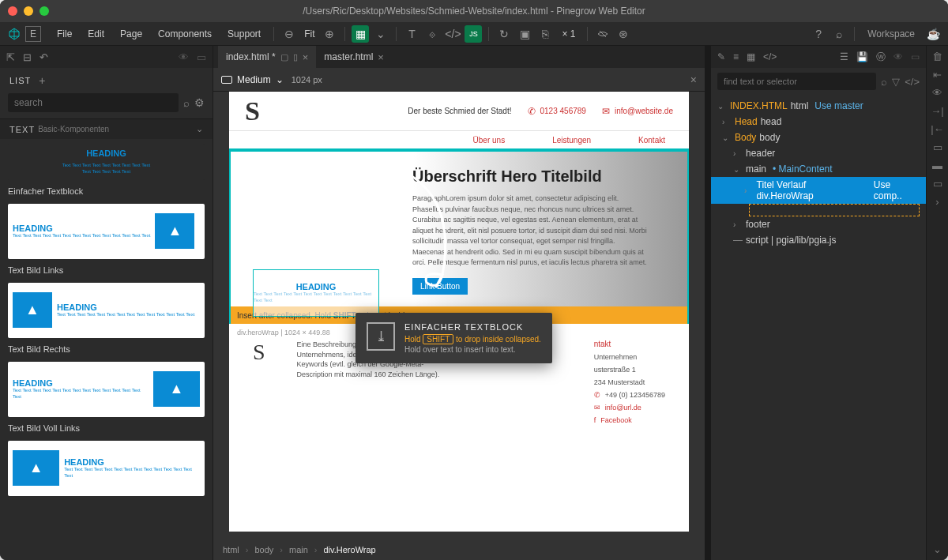  I want to click on zoom-multiplier: × 1, so click(569, 34).